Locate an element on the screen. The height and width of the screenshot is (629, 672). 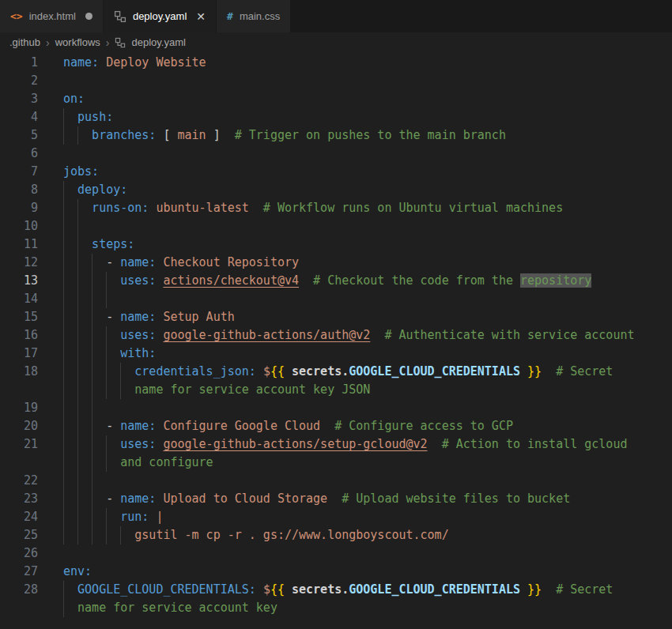
line-number: 3 is located at coordinates (19, 100).